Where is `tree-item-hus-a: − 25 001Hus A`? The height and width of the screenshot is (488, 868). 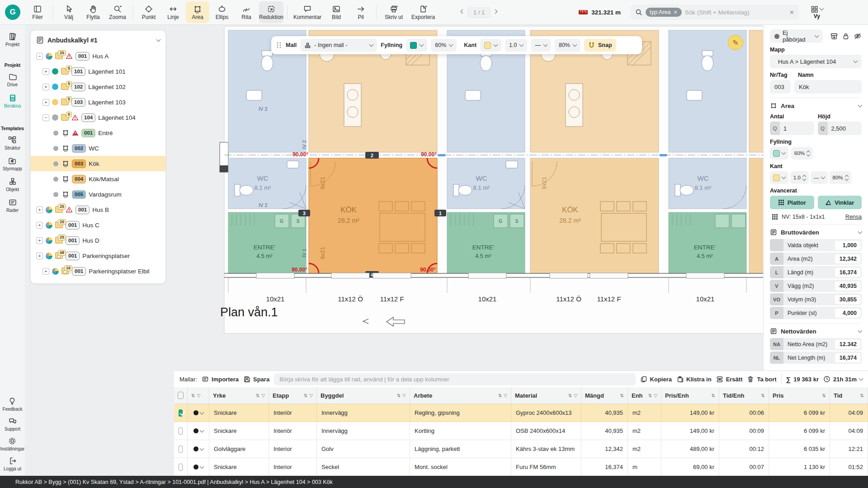 tree-item-hus-a: − 25 001Hus A is located at coordinates (98, 56).